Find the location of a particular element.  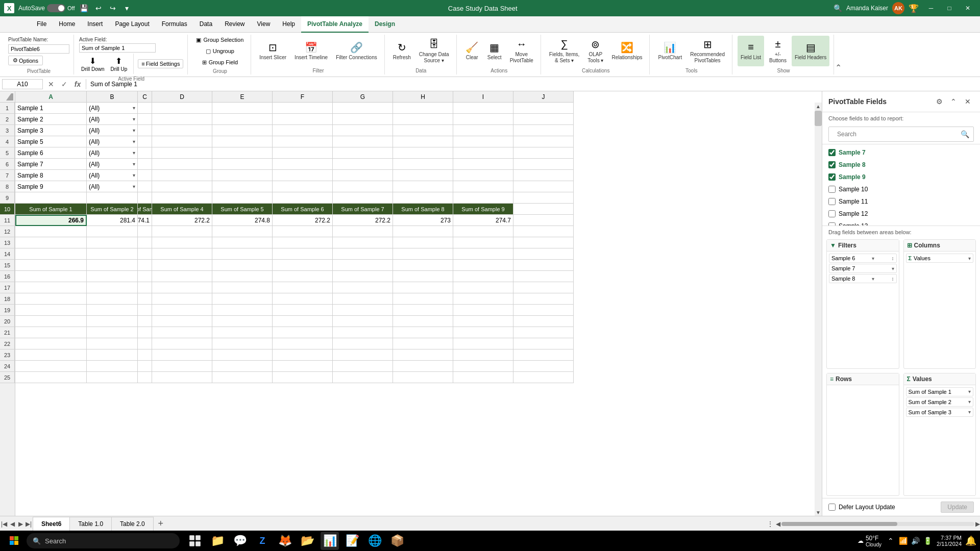

cell-r10-c9 is located at coordinates (544, 209).